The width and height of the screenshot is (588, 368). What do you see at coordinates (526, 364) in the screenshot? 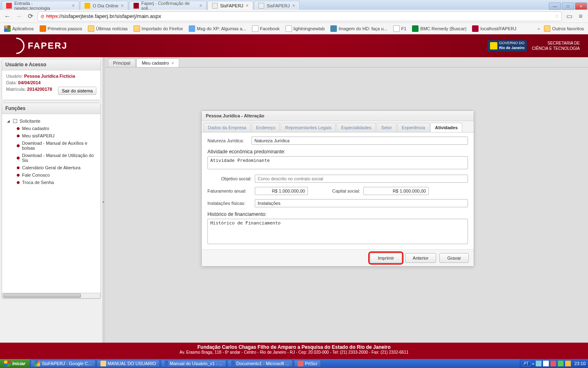
I see `language-indicator: PT` at bounding box center [526, 364].